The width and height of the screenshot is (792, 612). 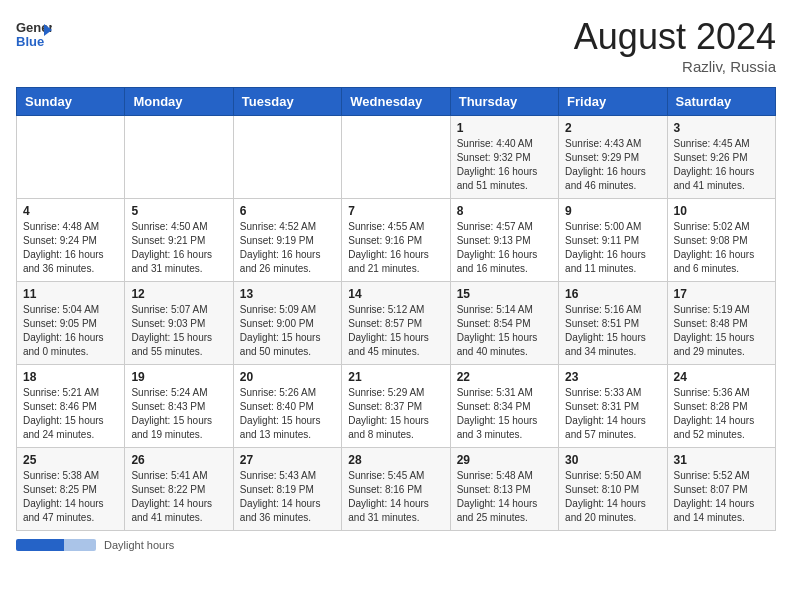 I want to click on day-info: Sunrise: 4:48 AM Sunset: 9:24 PM Dayligh…, so click(x=70, y=248).